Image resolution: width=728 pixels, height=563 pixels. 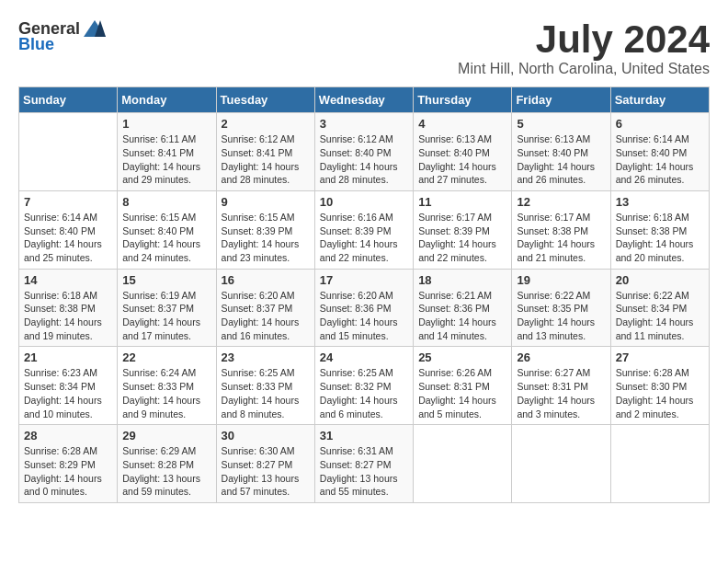 I want to click on day-info: Sunrise: 6:13 AM Sunset: 8:40 PM Dayligh…, so click(x=561, y=160).